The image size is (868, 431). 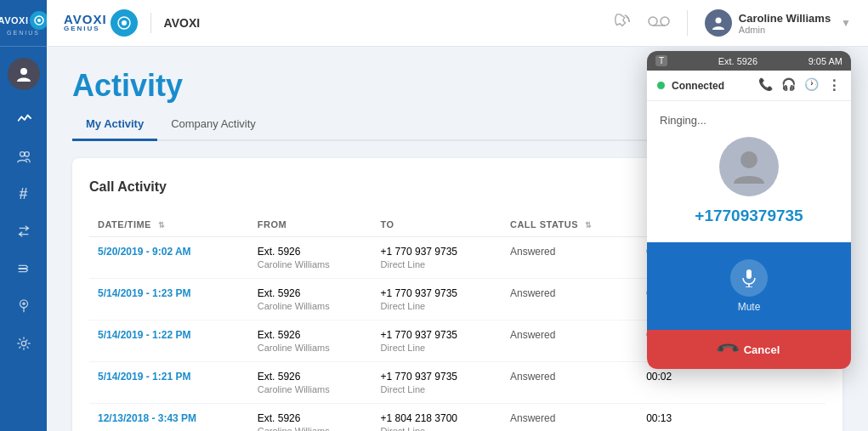 What do you see at coordinates (437, 418) in the screenshot?
I see `cell-to: +1 804 218 3700Direct Line` at bounding box center [437, 418].